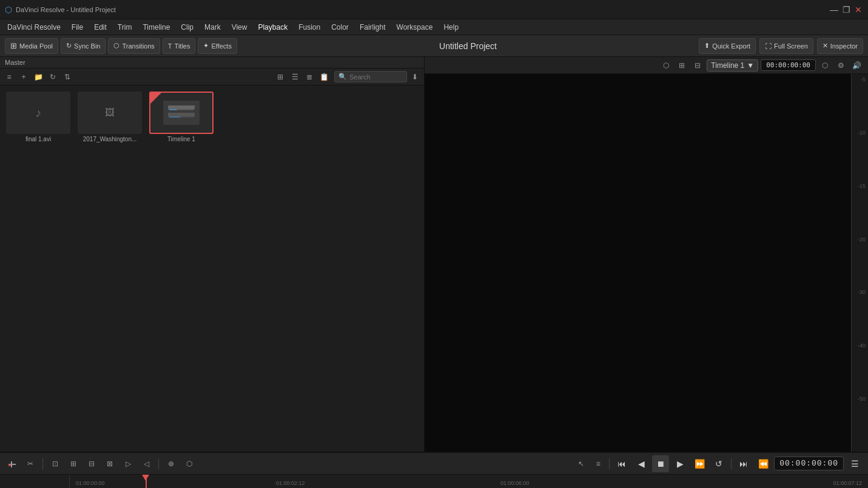 Image resolution: width=868 pixels, height=488 pixels. Describe the element at coordinates (189, 464) in the screenshot. I see `tl-tool-link: ⬡` at that location.